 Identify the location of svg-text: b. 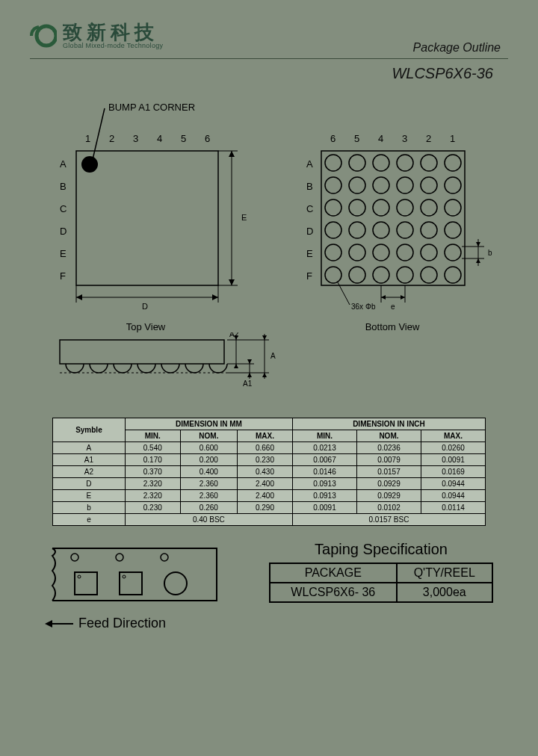
(490, 252).